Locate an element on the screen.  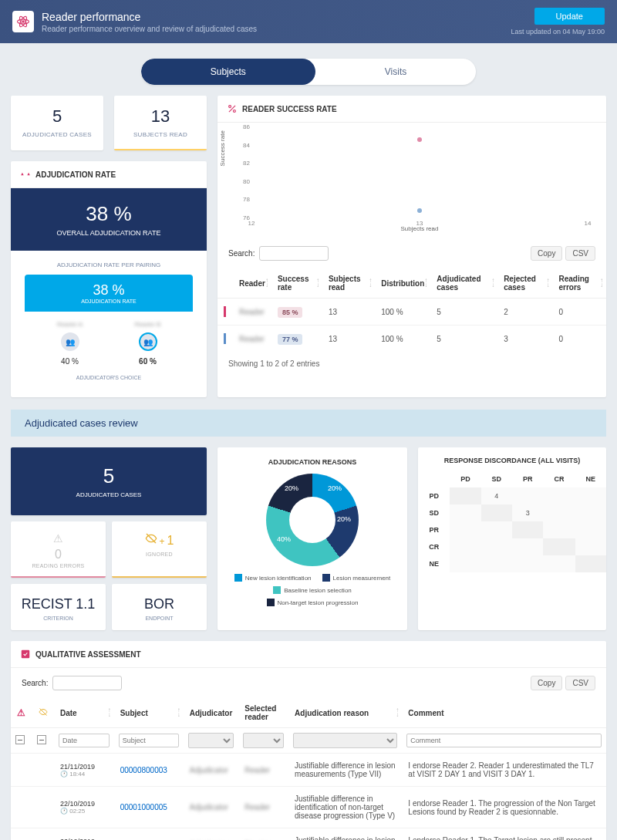
review-banner: Adjudicated cases review is located at coordinates (308, 423).